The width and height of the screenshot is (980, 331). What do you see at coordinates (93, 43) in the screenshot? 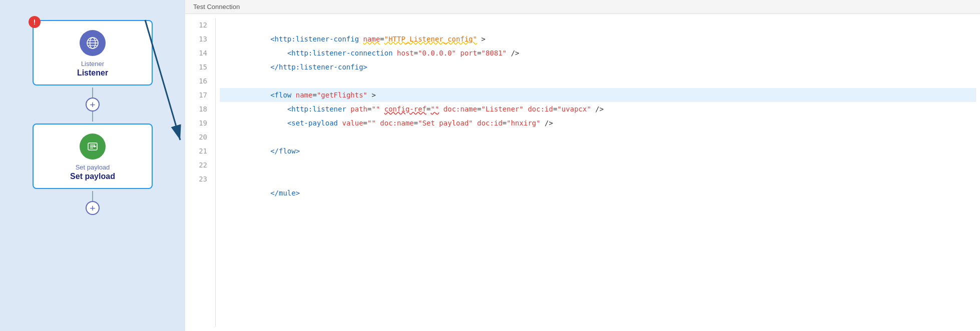
I see `globe-icon` at bounding box center [93, 43].